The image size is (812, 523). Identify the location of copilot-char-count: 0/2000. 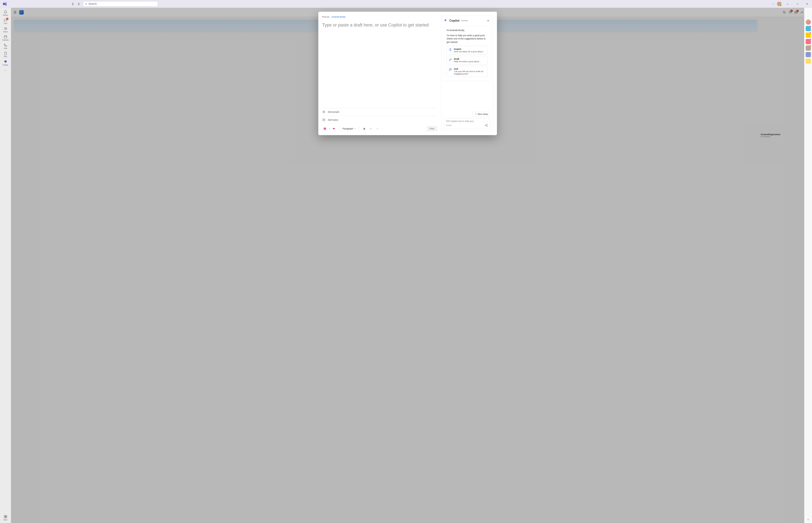
(449, 125).